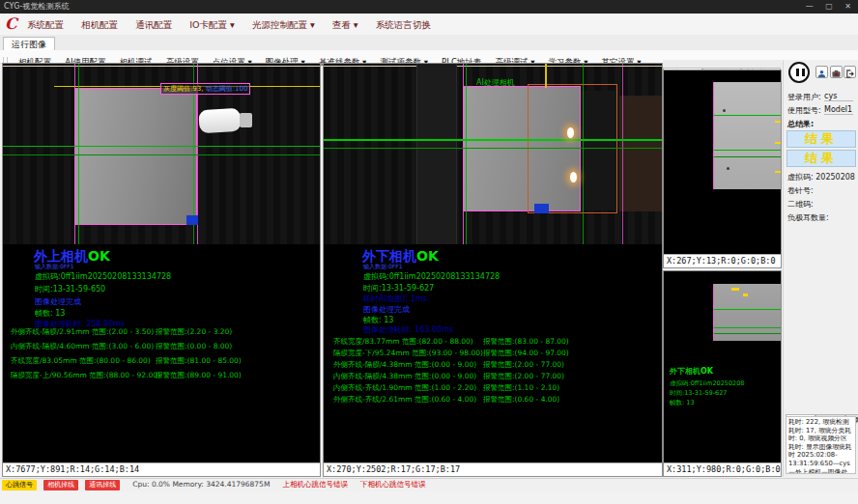 The width and height of the screenshot is (858, 504). Describe the element at coordinates (682, 404) in the screenshot. I see `preview2-line: 帧数: 13` at that location.